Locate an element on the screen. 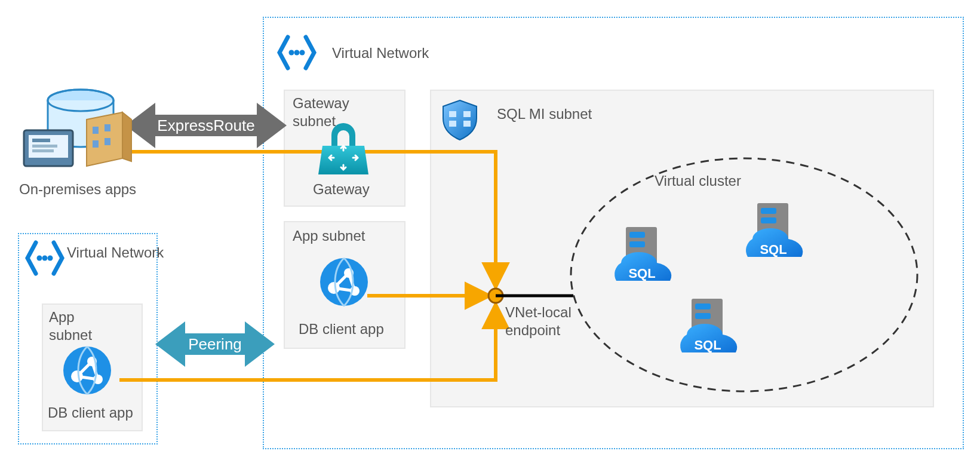 This screenshot has width=980, height=463. gateway-subnet-title: Gateway subnet is located at coordinates (321, 112).